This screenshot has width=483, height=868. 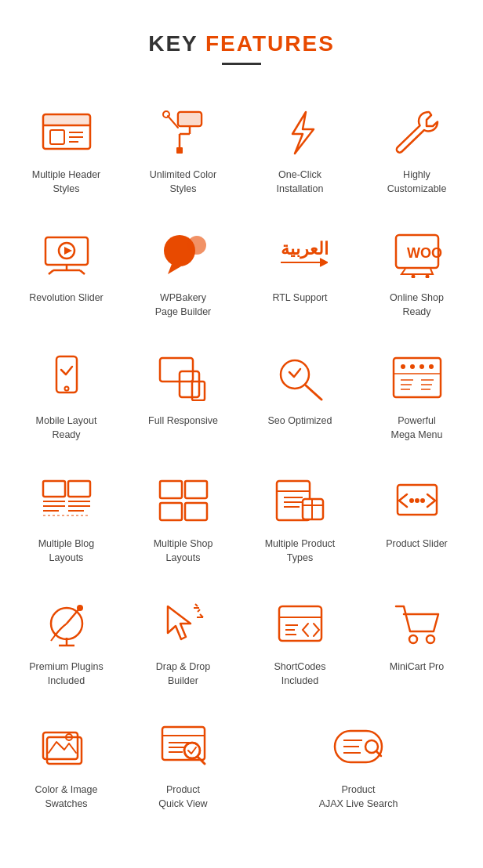 What do you see at coordinates (67, 182) in the screenshot?
I see `multiple-header-styles-label: Multiple HeaderStyles` at bounding box center [67, 182].